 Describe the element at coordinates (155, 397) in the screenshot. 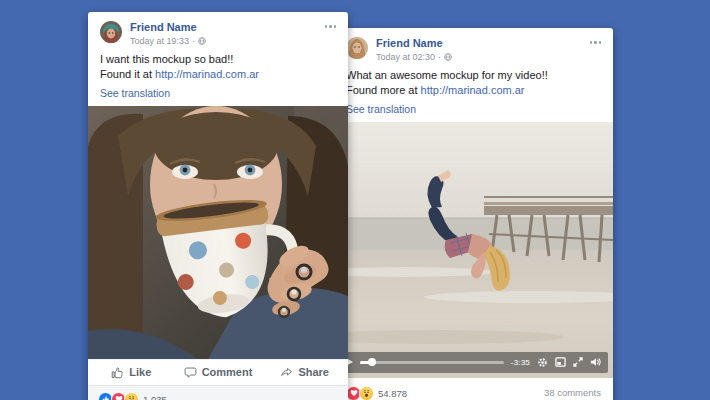

I see `reaction-count: 1.035` at that location.